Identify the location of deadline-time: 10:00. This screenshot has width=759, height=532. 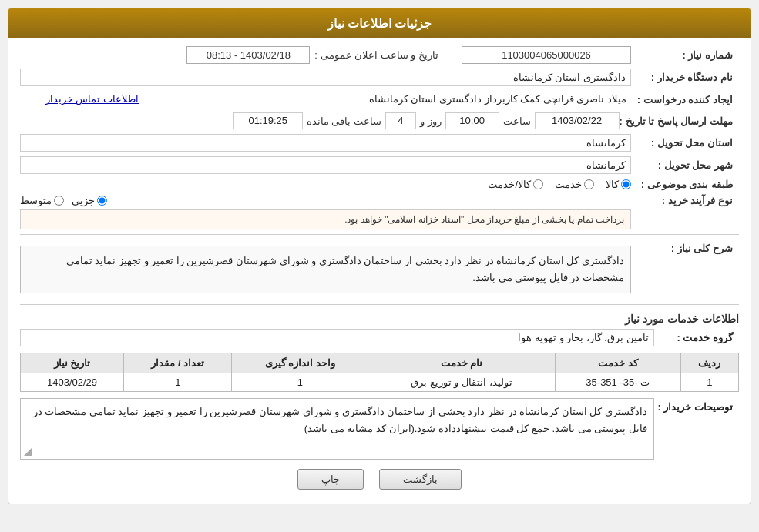
(472, 121).